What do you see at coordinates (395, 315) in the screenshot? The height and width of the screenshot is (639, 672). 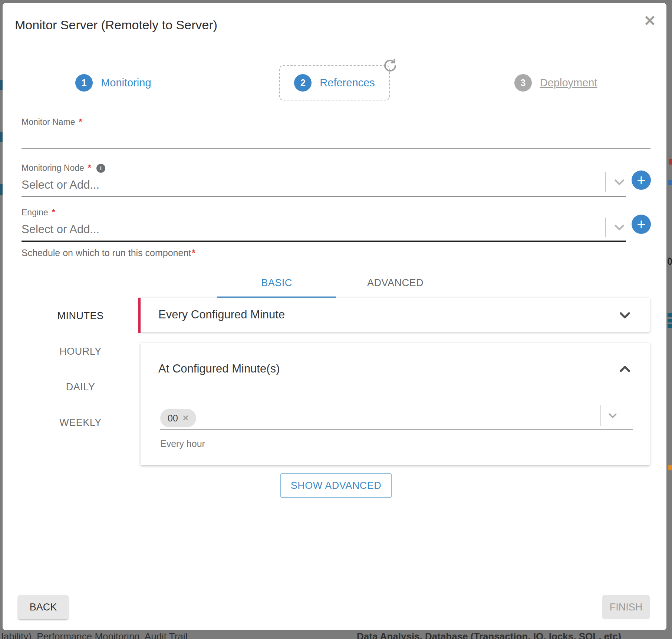 I see `minute-mode-dropdown: Every Configured Minute` at bounding box center [395, 315].